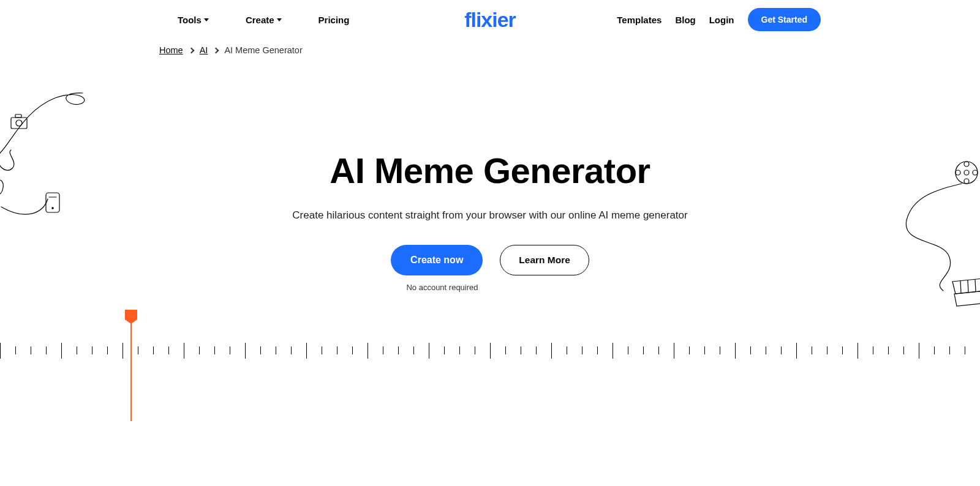 This screenshot has width=980, height=486. Describe the element at coordinates (490, 215) in the screenshot. I see `page-subtitle: Create hilarious content straight from y…` at that location.